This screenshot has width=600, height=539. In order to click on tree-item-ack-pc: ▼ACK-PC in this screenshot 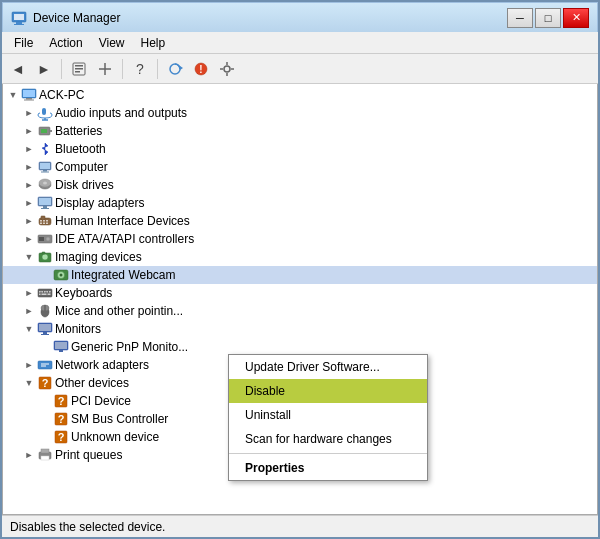, I will do `click(300, 95)`.